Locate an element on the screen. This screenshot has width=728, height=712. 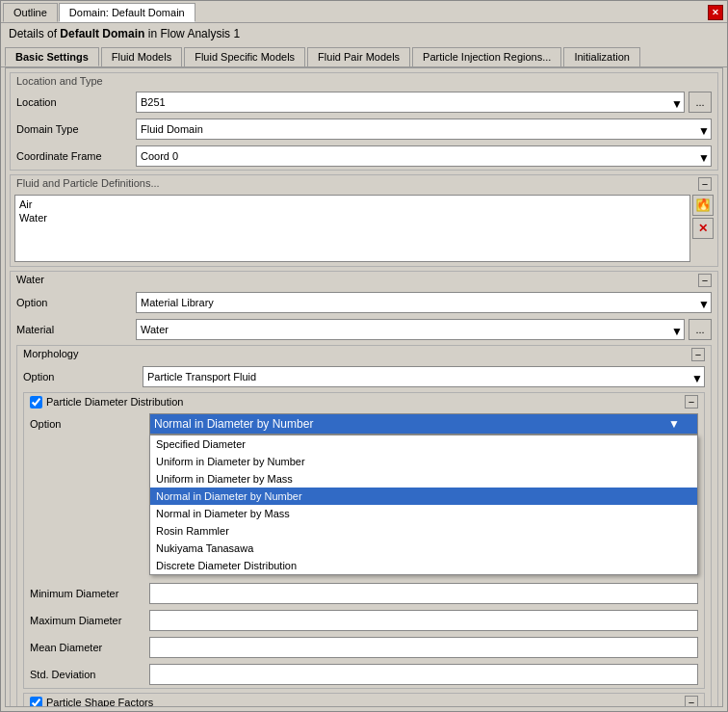
location-label: Location is located at coordinates (74, 102).